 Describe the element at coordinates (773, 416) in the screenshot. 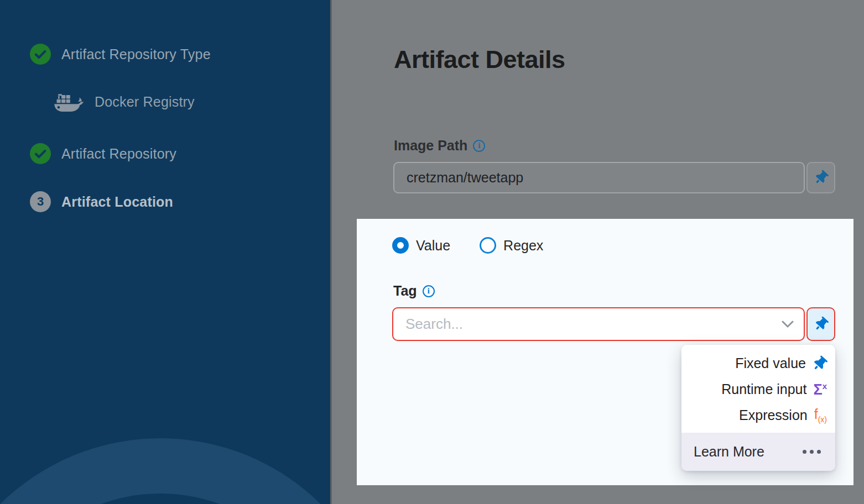

I see `menu-item-label: Expression` at that location.